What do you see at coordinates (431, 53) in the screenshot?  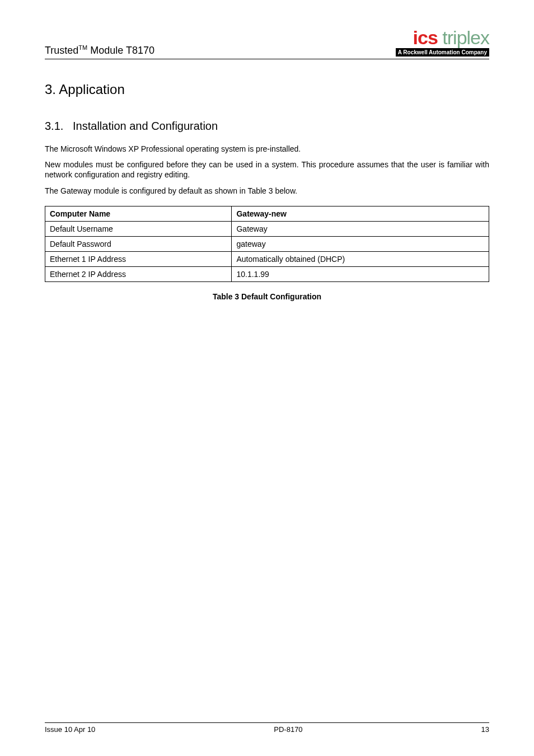 I see `logo-bar-brand: Rockwell Automation` at bounding box center [431, 53].